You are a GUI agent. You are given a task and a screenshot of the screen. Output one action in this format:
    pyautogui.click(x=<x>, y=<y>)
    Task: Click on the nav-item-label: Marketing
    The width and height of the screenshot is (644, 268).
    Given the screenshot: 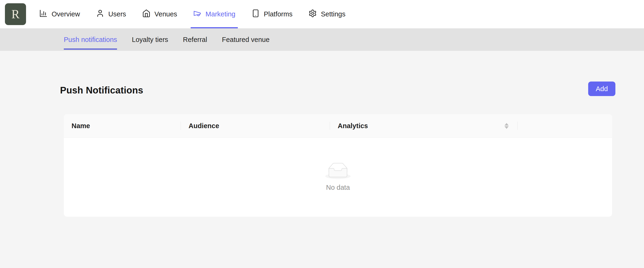 What is the action you would take?
    pyautogui.click(x=220, y=14)
    